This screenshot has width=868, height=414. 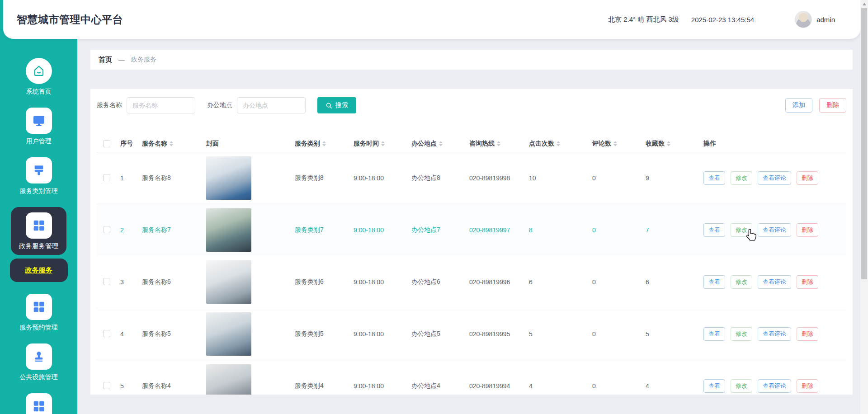 I want to click on table-row: 5 服务名称4 服务类别4 9:00-18:00 办公地点4 020-89819…, so click(x=472, y=377).